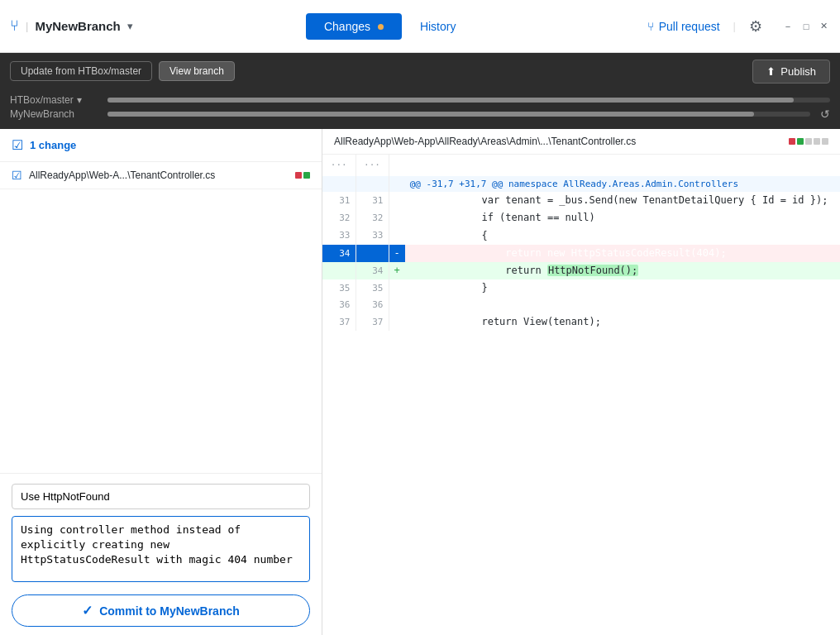  I want to click on toolbar: Update from HTBox/master View branch ⬆ P…, so click(420, 71).